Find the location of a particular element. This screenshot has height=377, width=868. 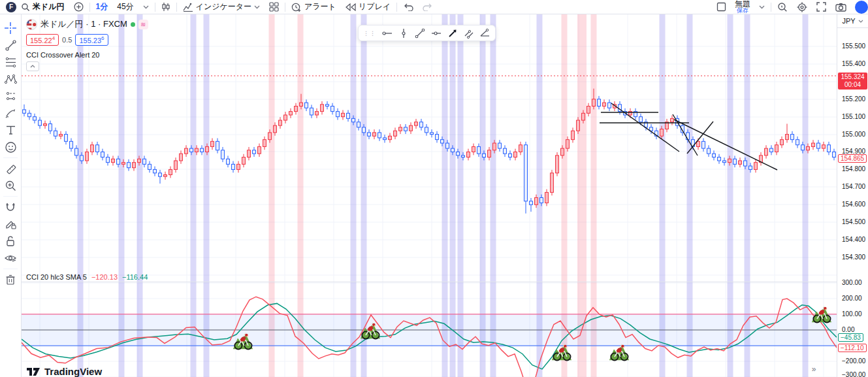

remove-drawings-button is located at coordinates (10, 280).